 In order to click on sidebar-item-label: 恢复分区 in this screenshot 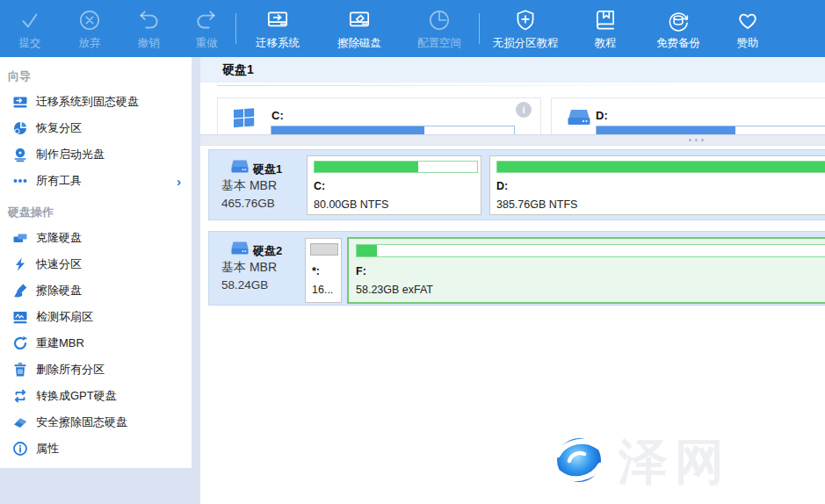, I will do `click(59, 128)`.